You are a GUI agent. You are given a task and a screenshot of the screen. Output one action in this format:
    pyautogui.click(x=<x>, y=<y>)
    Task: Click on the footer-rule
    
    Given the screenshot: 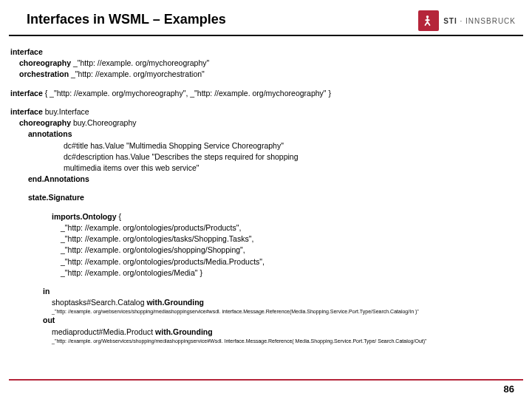 What is the action you would take?
    pyautogui.click(x=266, y=380)
    